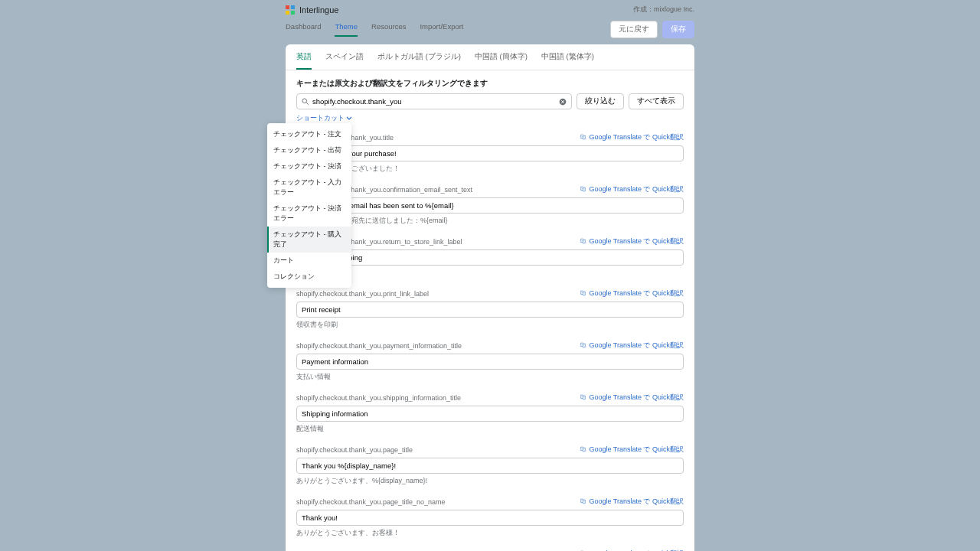  Describe the element at coordinates (563, 102) in the screenshot. I see `clear-icon` at that location.